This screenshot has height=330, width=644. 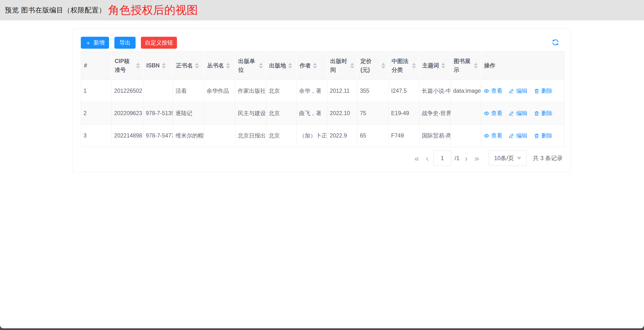 What do you see at coordinates (55, 10) in the screenshot?
I see `page-title: 预览 图书在版编目（权限配置）` at bounding box center [55, 10].